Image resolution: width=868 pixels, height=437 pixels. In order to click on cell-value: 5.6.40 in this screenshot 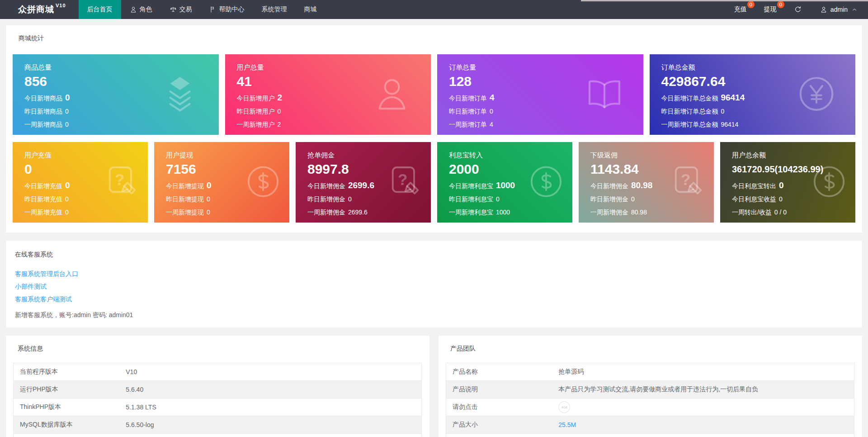, I will do `click(135, 390)`.